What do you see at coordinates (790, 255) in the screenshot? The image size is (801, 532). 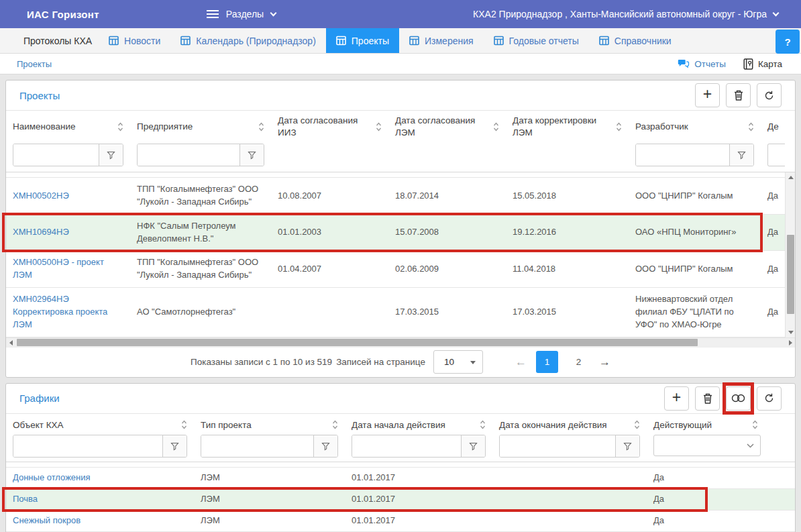 I see `vertical-scrollbar` at bounding box center [790, 255].